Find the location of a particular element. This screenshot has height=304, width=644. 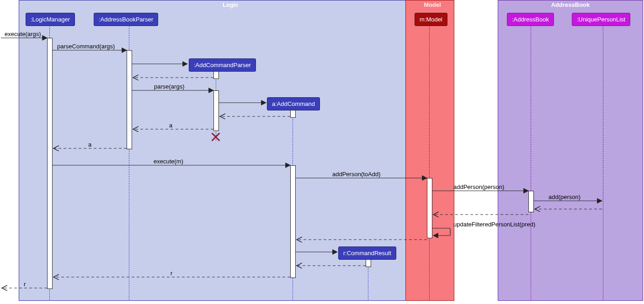

lifeline-model is located at coordinates (430, 162).